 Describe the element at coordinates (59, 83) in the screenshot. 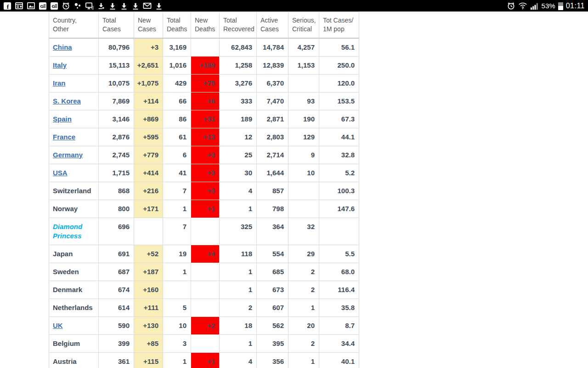

I see `country-link: Iran` at that location.